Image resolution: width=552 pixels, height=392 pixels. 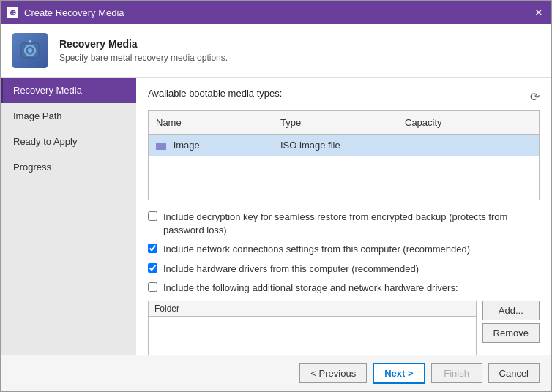 What do you see at coordinates (511, 328) in the screenshot?
I see `storage-action-buttons: Add... Remove` at bounding box center [511, 328].